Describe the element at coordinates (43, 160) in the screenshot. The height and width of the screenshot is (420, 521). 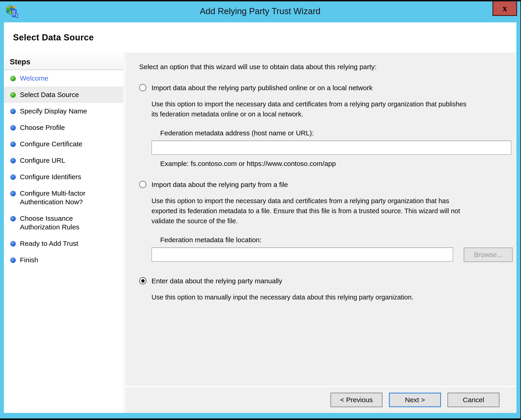
I see `step-label: Configure URL` at that location.